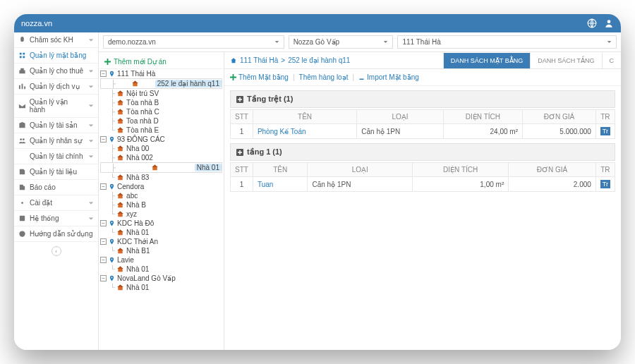 Image resolution: width=635 pixels, height=364 pixels. What do you see at coordinates (161, 93) in the screenshot?
I see `tree-building: ├Nội trú SV` at bounding box center [161, 93].